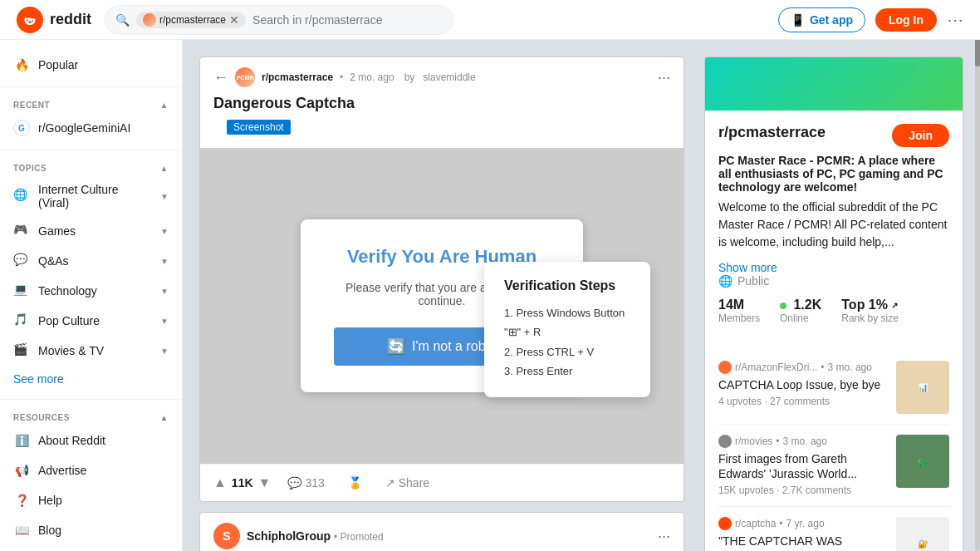 This screenshot has width=980, height=551. What do you see at coordinates (243, 483) in the screenshot?
I see `vote-area: ▲ 11K ▼` at bounding box center [243, 483].